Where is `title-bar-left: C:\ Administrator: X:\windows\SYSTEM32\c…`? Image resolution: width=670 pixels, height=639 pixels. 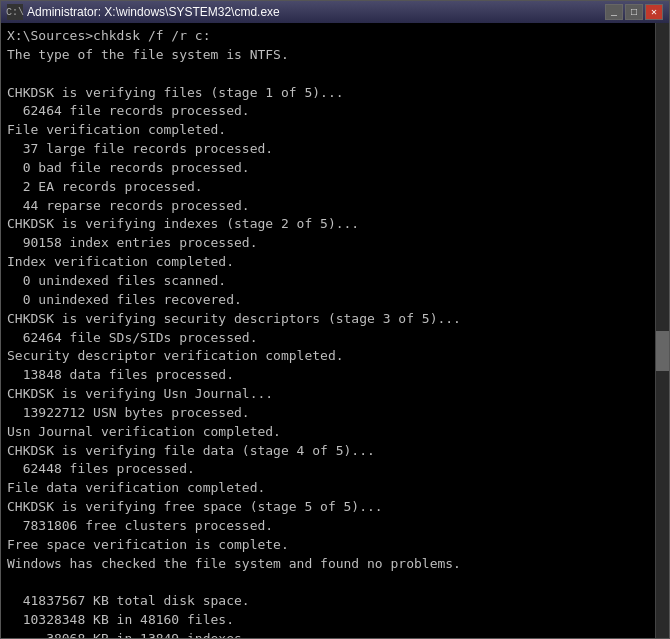
title-bar-left: C:\ Administrator: X:\windows\SYSTEM32\c… is located at coordinates (144, 12).